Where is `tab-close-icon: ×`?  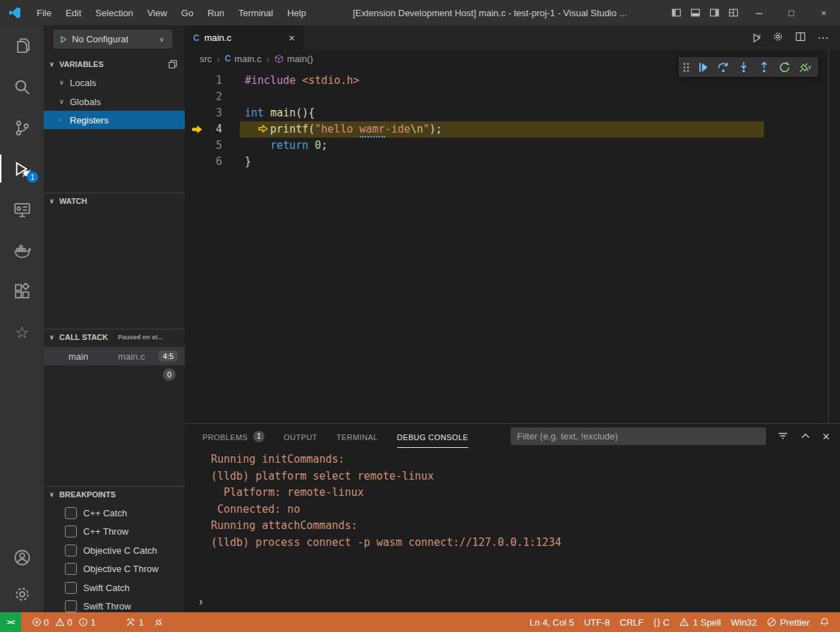
tab-close-icon: × is located at coordinates (292, 38).